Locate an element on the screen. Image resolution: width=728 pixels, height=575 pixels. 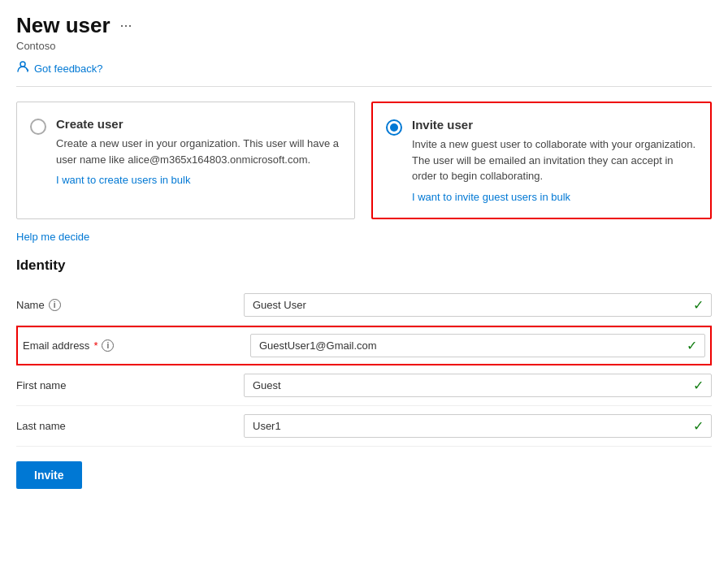
required-star: * is located at coordinates (96, 346).